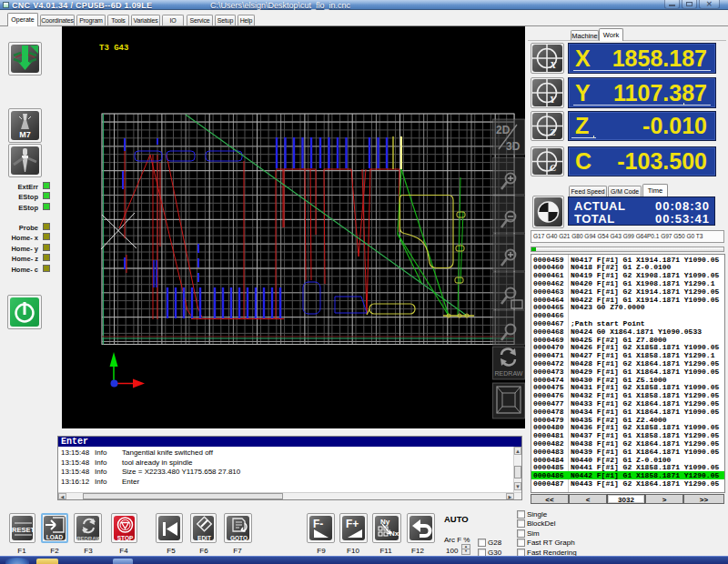 This screenshot has width=728, height=564. I want to click on svg-text: F+, so click(352, 524).